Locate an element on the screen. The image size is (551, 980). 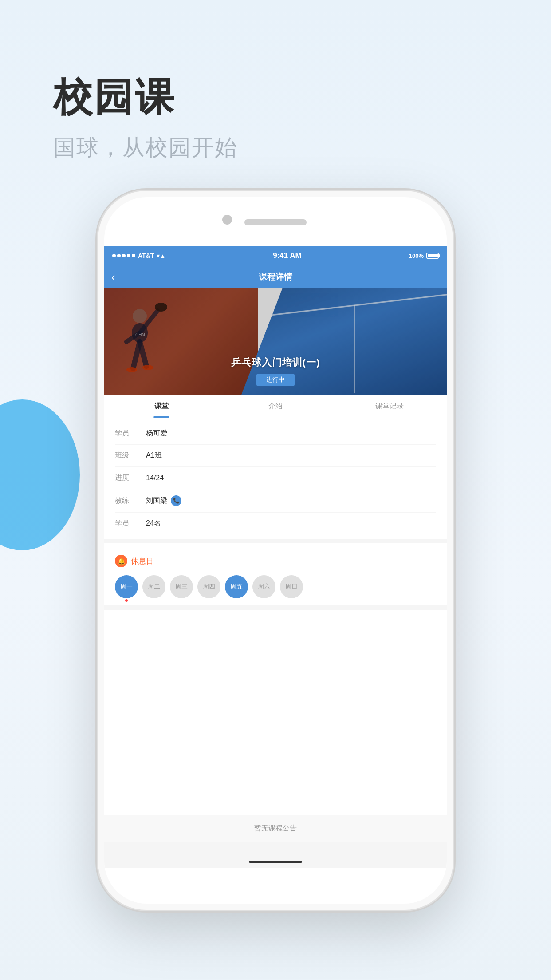
hero-course-title: 乒乓球入门培训(一) is located at coordinates (276, 363).